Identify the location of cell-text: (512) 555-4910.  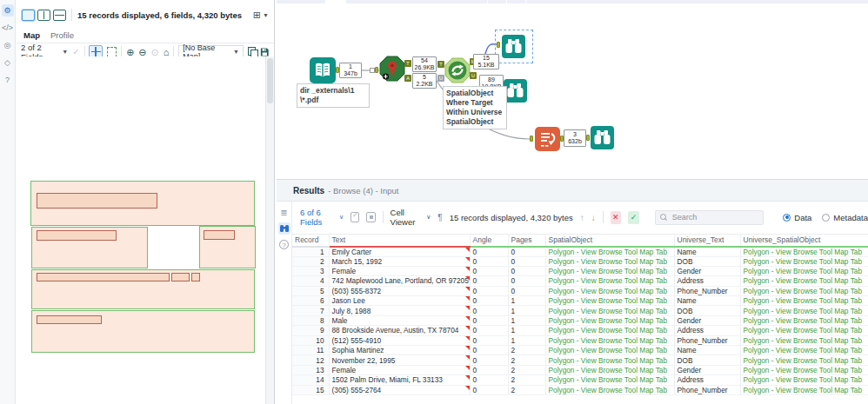
(399, 341).